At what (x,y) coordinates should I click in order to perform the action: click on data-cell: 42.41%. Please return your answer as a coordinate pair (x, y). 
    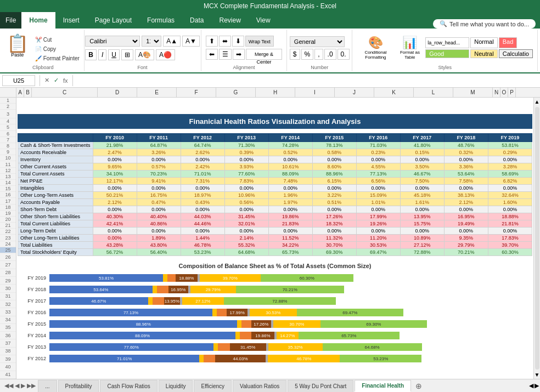
    Looking at the image, I should click on (115, 224).